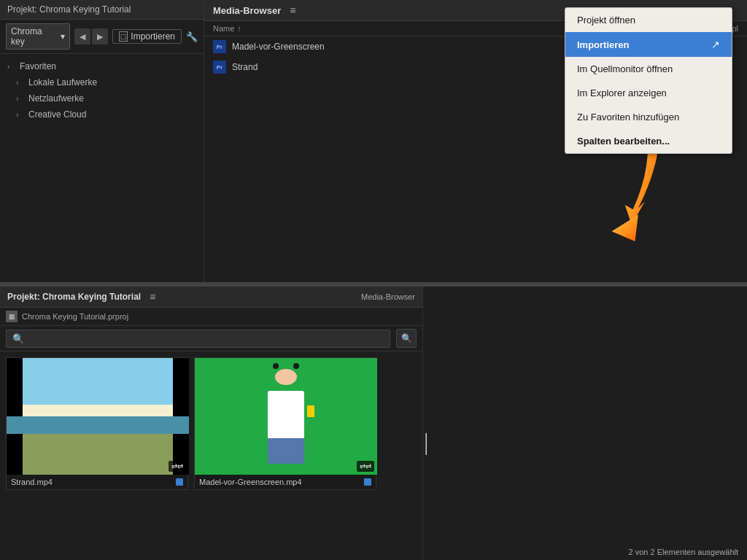 This screenshot has height=560, width=747. Describe the element at coordinates (295, 451) in the screenshot. I see `person-leg-right` at that location.